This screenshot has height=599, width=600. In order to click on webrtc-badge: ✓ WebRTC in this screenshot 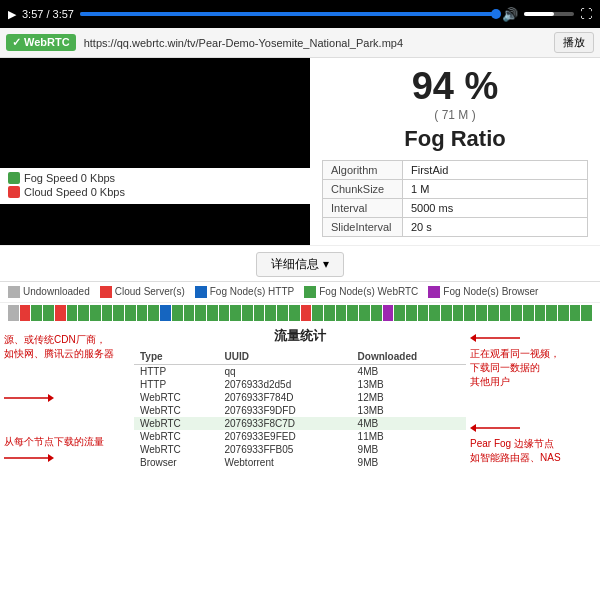, I will do `click(41, 42)`.